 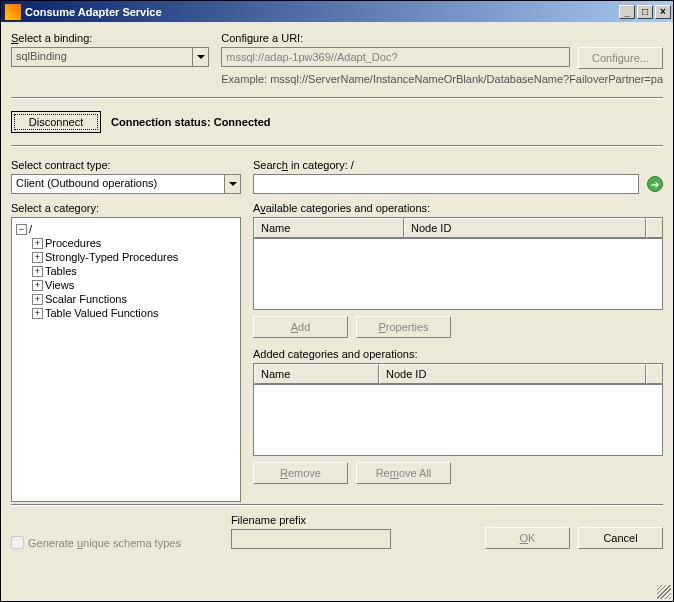 I want to click on app-icon, so click(x=13, y=12).